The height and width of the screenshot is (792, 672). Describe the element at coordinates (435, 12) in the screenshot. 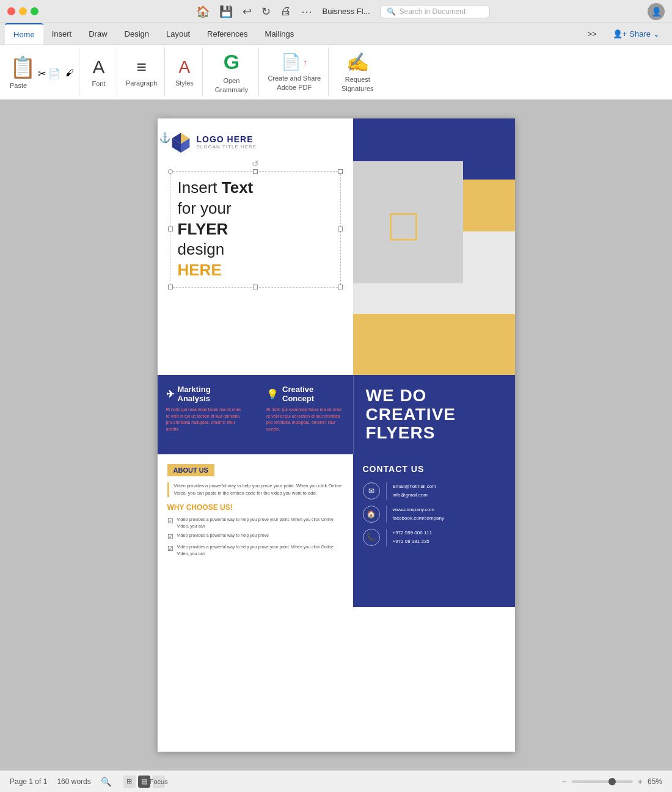

I see `search-box: 🔍 Search in Document` at that location.